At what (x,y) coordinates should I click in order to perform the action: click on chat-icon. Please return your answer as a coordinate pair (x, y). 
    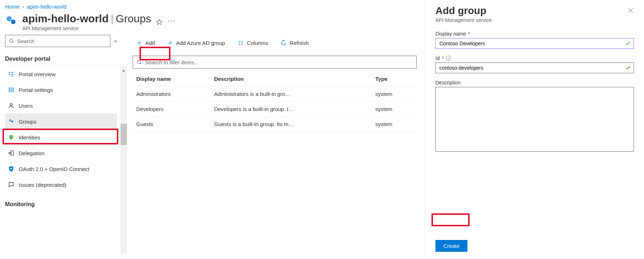
    Looking at the image, I should click on (11, 185).